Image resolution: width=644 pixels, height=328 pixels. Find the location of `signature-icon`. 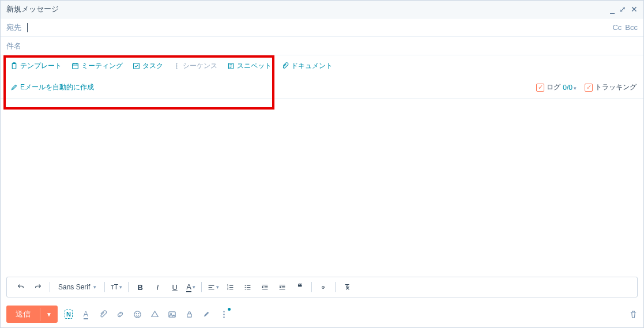

signature-icon is located at coordinates (207, 314).